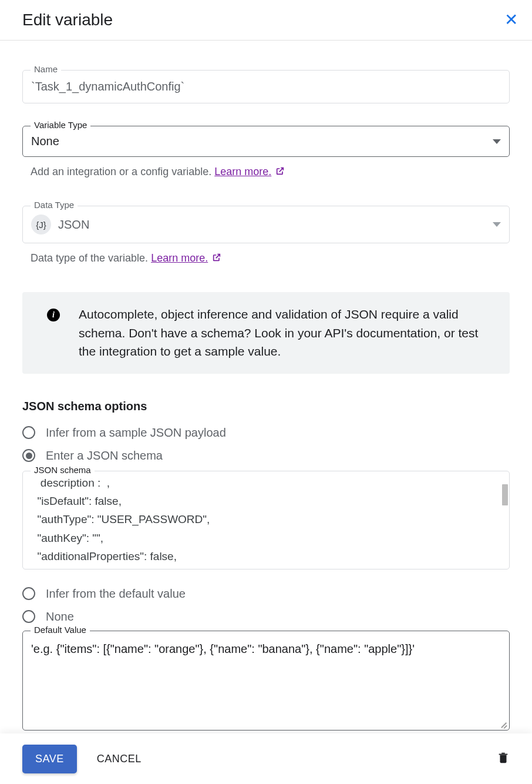 This screenshot has width=532, height=784. I want to click on dialog-footer: SAVE CANCEL, so click(266, 759).